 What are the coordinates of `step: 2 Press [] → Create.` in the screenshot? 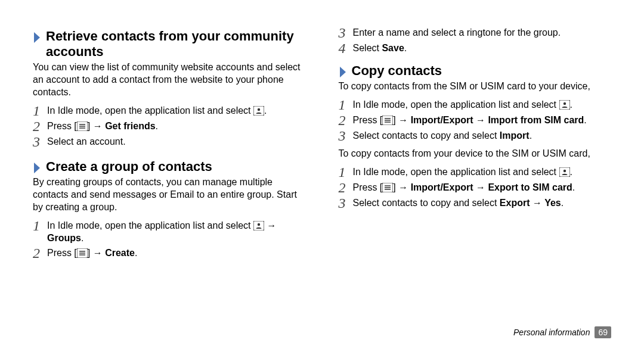 It's located at (169, 253).